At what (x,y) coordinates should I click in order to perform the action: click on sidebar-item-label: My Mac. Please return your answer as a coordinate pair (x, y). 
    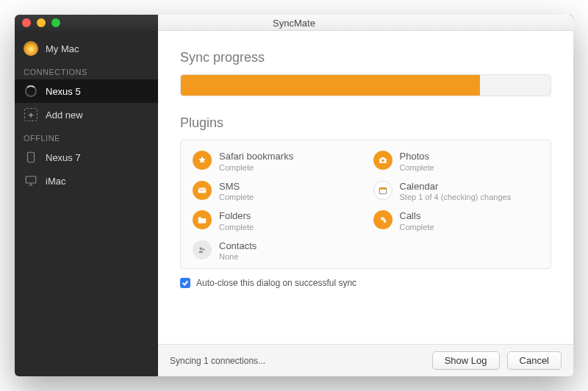
    Looking at the image, I should click on (62, 49).